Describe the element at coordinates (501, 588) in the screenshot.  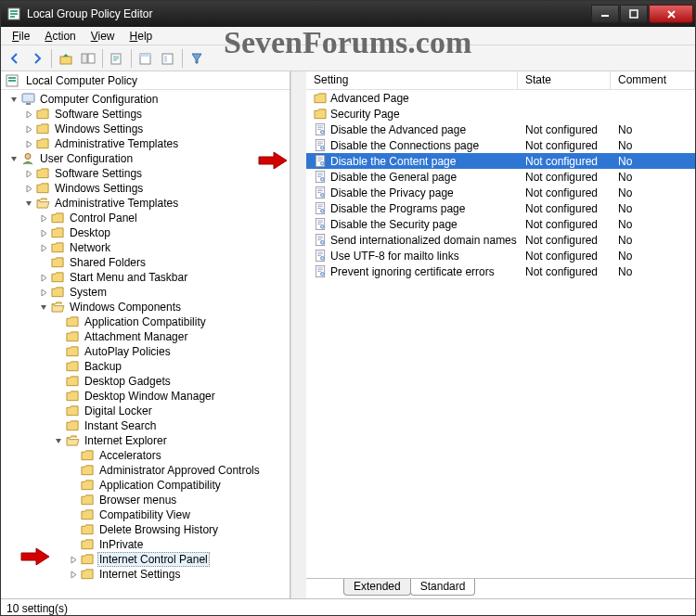
I see `view-tabs: Extended Standard` at that location.